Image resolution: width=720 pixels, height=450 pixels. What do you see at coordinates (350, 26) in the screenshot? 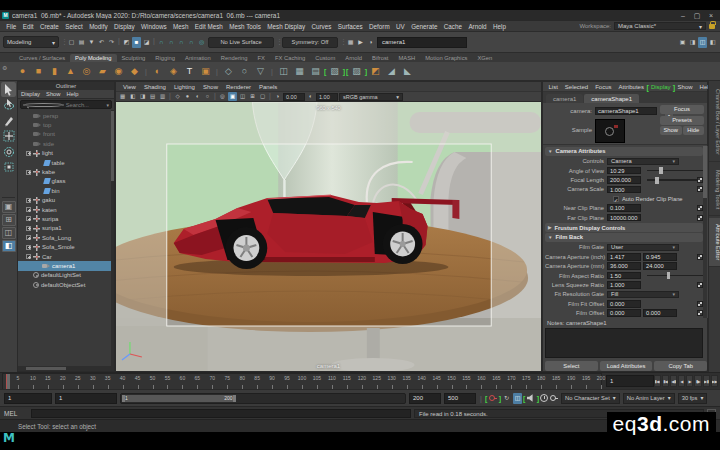
I see `menu-surfaces: Surfaces` at bounding box center [350, 26].